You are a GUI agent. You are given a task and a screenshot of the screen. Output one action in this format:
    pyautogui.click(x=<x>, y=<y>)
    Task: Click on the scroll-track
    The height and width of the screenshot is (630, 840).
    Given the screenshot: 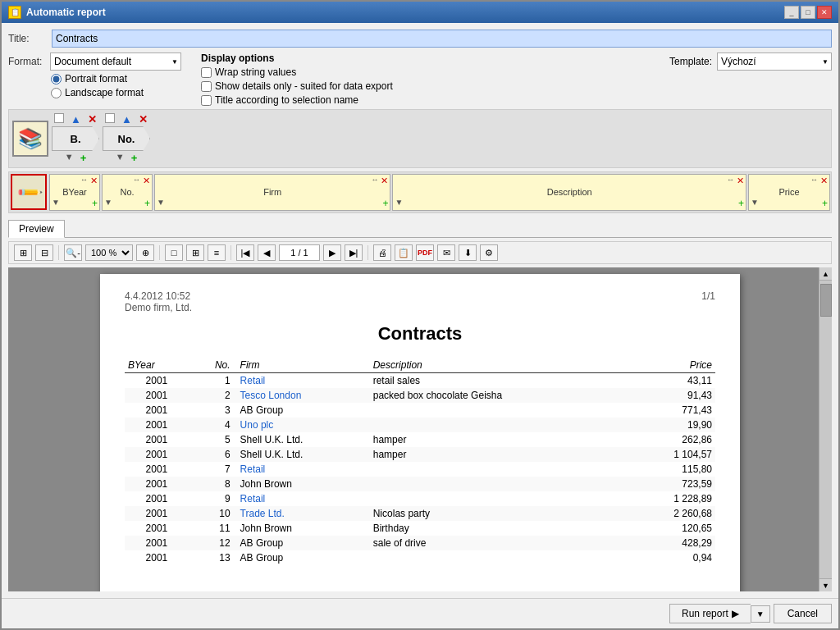 What is the action you would take?
    pyautogui.click(x=825, y=430)
    